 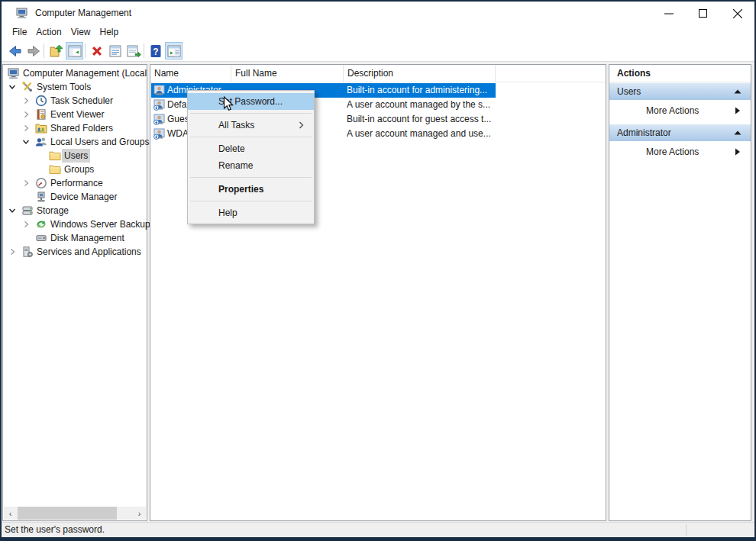 What do you see at coordinates (75, 211) in the screenshot?
I see `tree-item-storage: Storage` at bounding box center [75, 211].